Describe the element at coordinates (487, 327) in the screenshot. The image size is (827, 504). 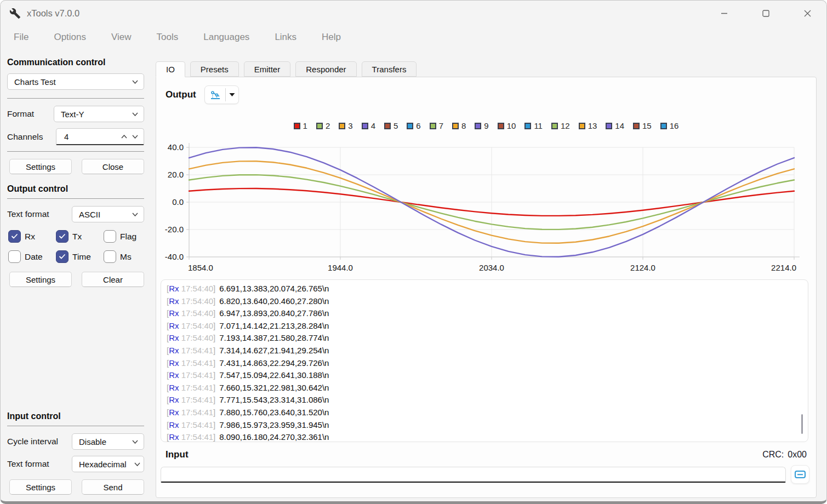
I see `log-row: [Rx 17:54:40]7.071,14.142,21.213,28.284\…` at that location.